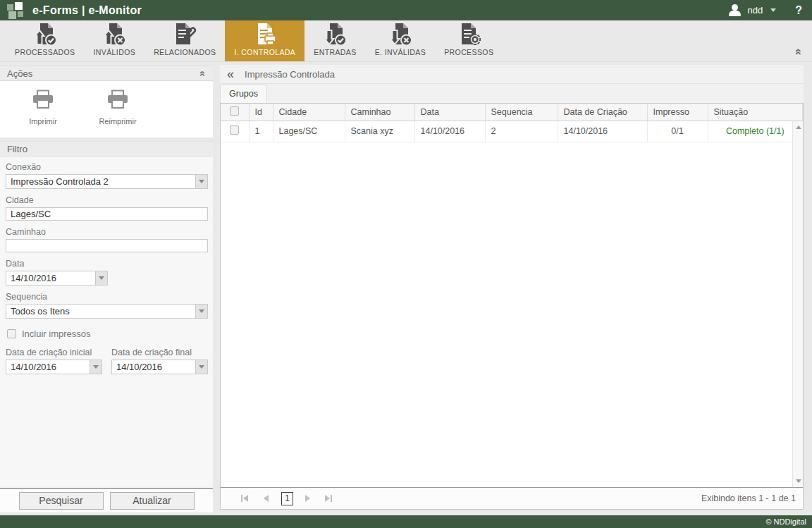  What do you see at coordinates (107, 167) in the screenshot?
I see `conexao-label: Conexão` at bounding box center [107, 167].